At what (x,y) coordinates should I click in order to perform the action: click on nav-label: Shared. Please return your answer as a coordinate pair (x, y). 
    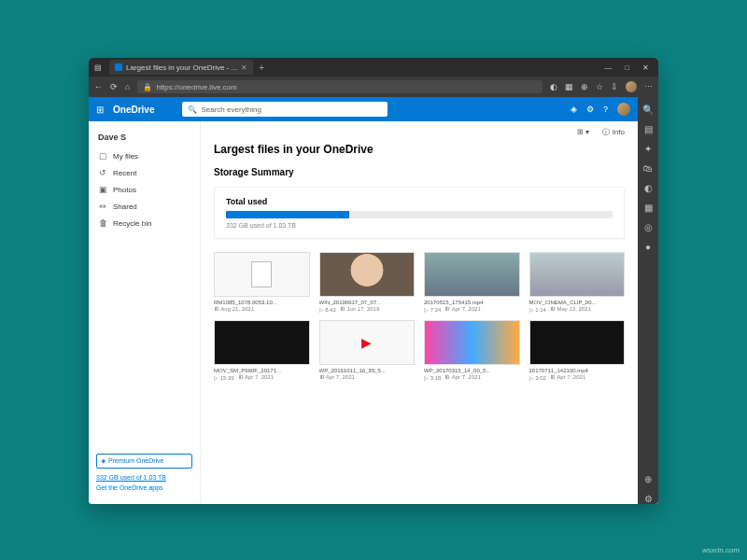
    Looking at the image, I should click on (125, 207).